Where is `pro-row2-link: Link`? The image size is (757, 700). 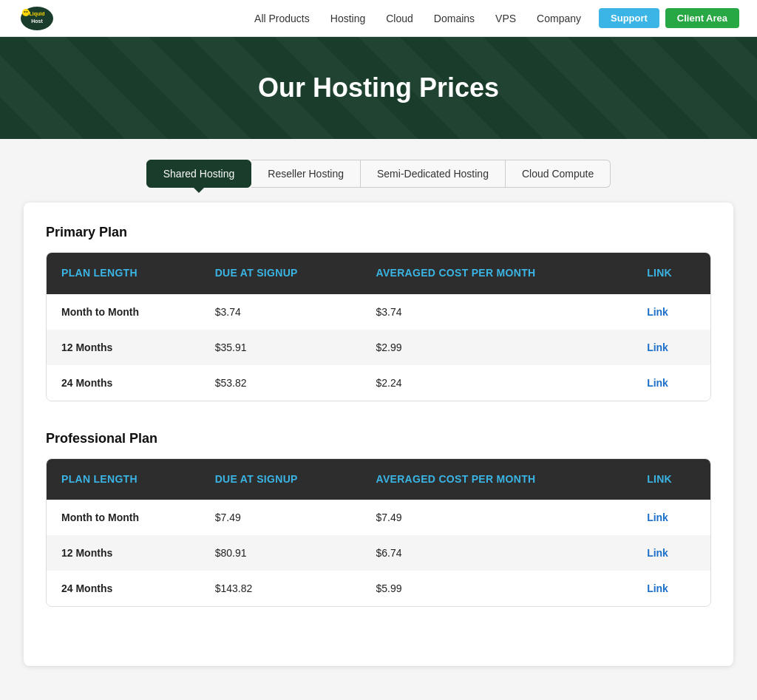 pro-row2-link: Link is located at coordinates (671, 588).